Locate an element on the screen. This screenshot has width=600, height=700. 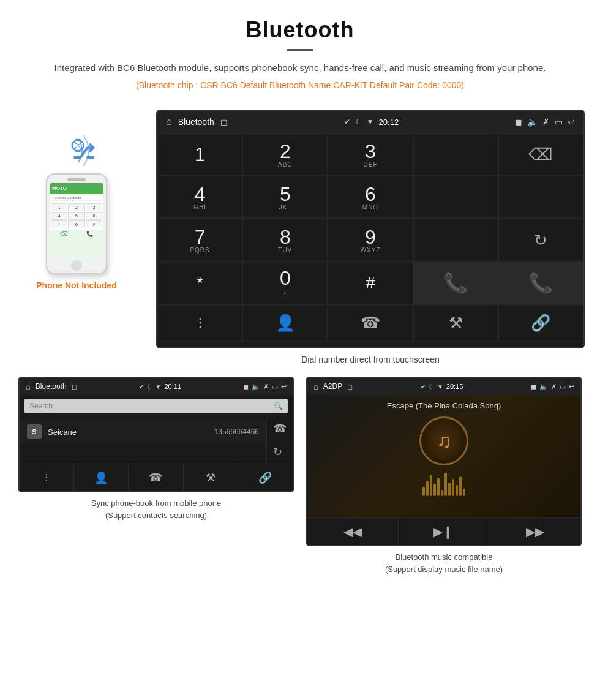
dial-bottom-bluetooth: ⚒ is located at coordinates (456, 323).